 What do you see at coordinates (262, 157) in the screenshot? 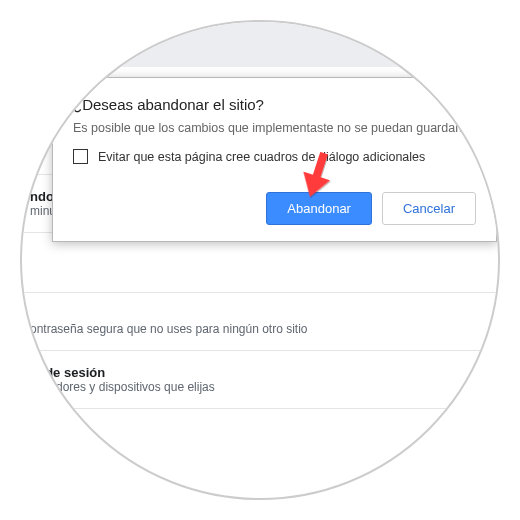
I see `suppress-dialogs-label: Evitar que esta página cree cuadros de d…` at bounding box center [262, 157].